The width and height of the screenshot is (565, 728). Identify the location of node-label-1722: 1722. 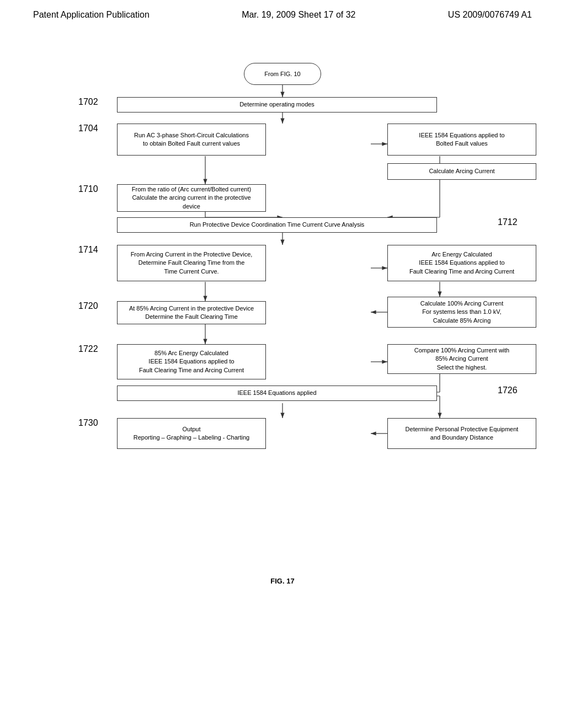
(88, 349).